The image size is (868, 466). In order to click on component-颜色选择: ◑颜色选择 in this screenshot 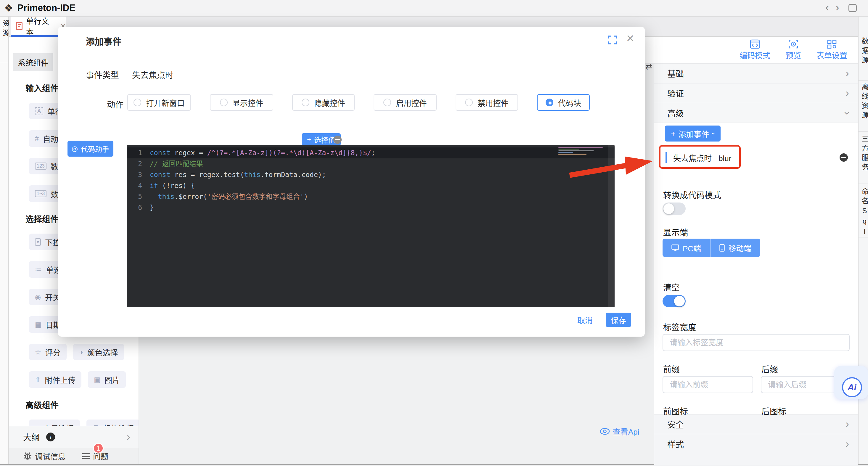, I will do `click(98, 352)`.